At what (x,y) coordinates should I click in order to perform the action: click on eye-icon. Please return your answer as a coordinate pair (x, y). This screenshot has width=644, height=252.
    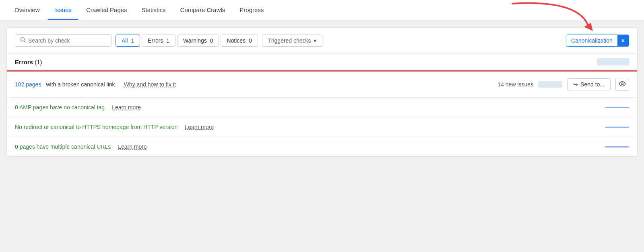
    Looking at the image, I should click on (622, 84).